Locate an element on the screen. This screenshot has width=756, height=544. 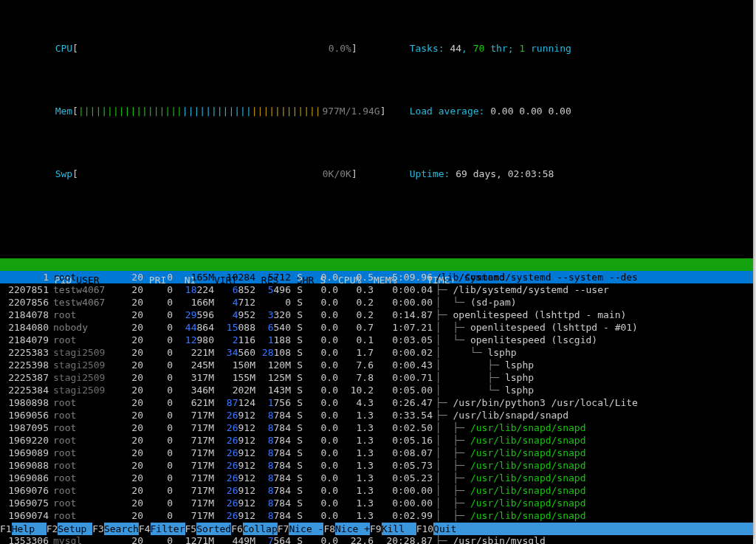
fkey-label: Kill is located at coordinates (399, 528).